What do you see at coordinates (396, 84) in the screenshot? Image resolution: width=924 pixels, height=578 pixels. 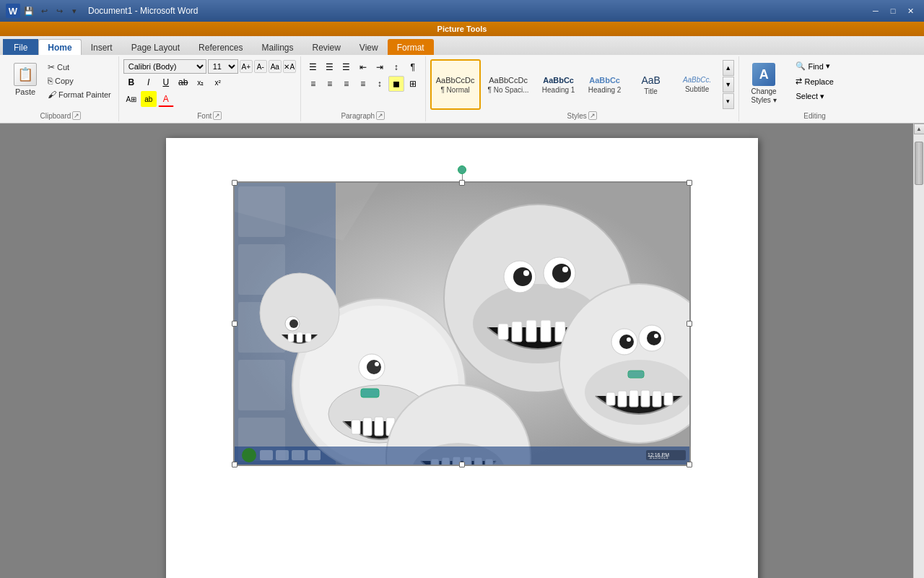 I see `shading-button: ◼` at bounding box center [396, 84].